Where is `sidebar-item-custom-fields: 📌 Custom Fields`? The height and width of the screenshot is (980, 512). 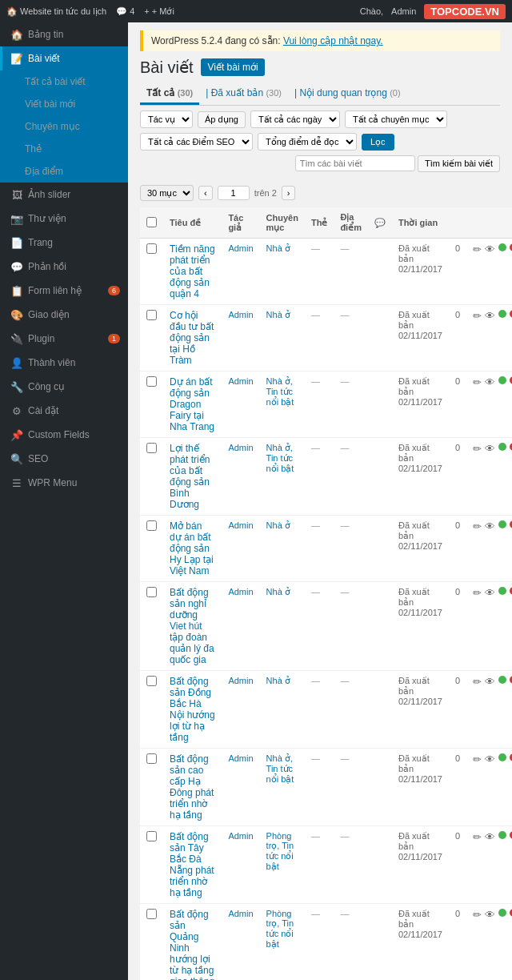
sidebar-item-custom-fields: 📌 Custom Fields is located at coordinates (64, 435).